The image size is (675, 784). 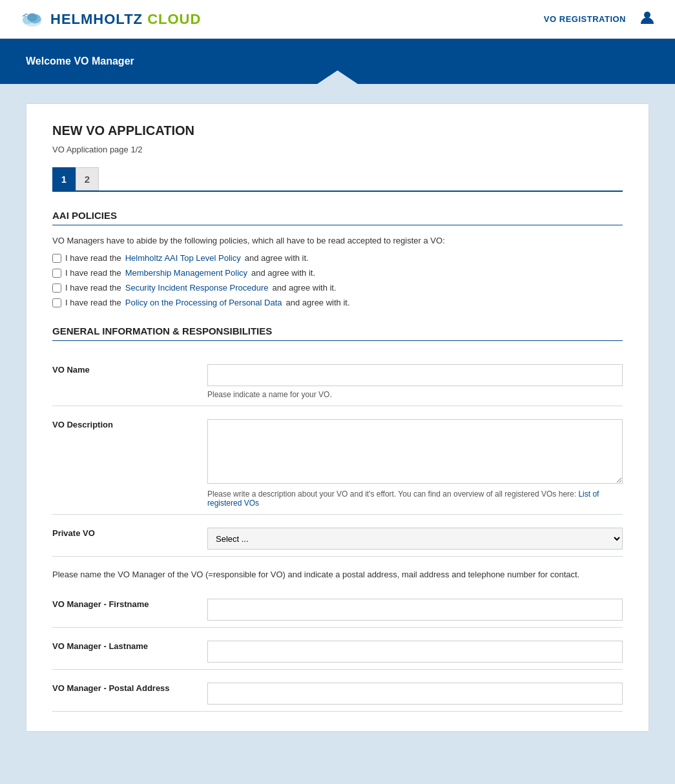 I want to click on policy-item-1: I have read the Helmholtz AAI Top Level …, so click(x=337, y=258).